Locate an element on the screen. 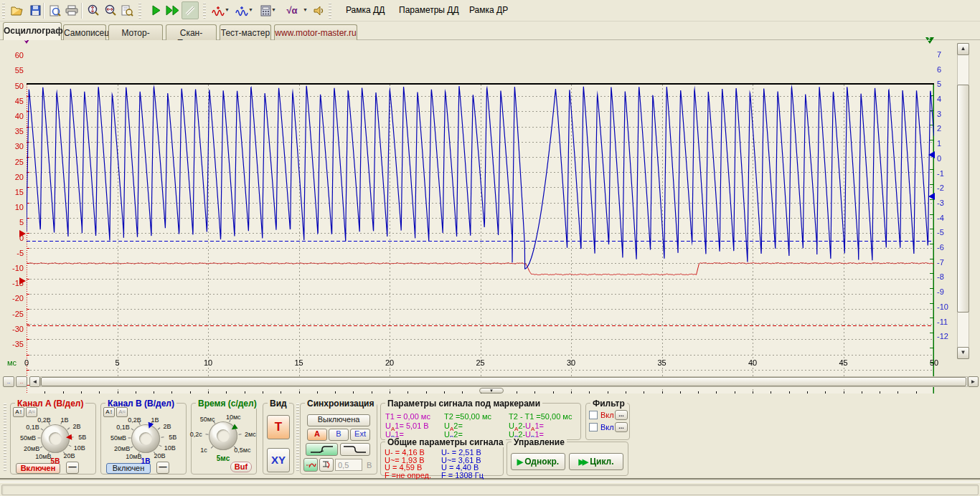 The width and height of the screenshot is (980, 496). marker-params-group: Параметры сигнала под маркерами T1 = 0,0… is located at coordinates (481, 421).